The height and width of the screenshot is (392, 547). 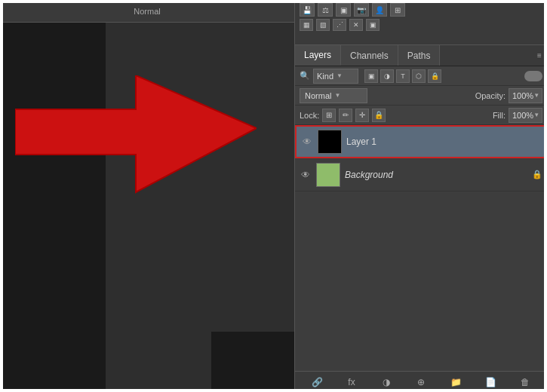 I want to click on filter-toggle, so click(x=533, y=76).